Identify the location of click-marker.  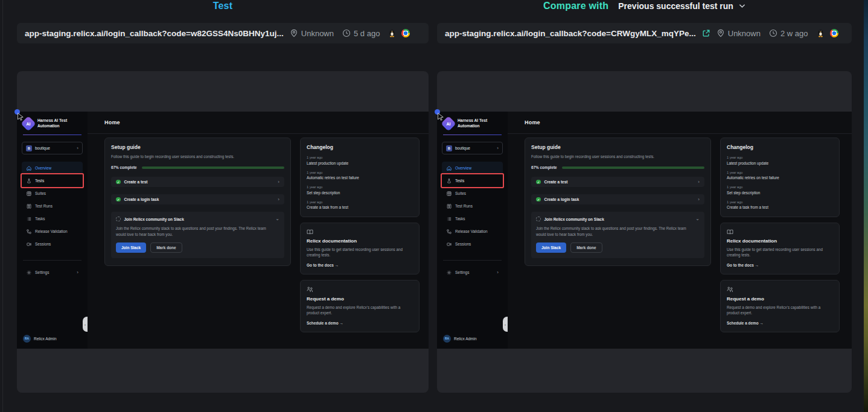
(437, 112).